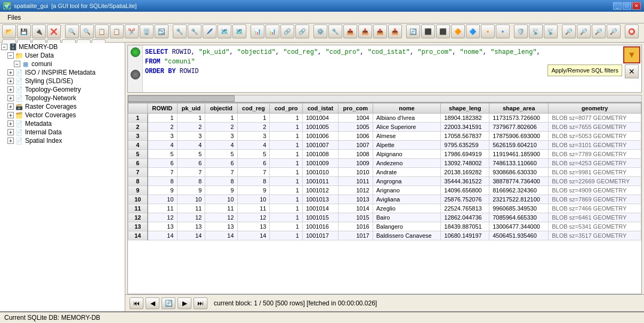  What do you see at coordinates (465, 118) in the screenshot?
I see `table-cell: 18904.182382` at bounding box center [465, 118].